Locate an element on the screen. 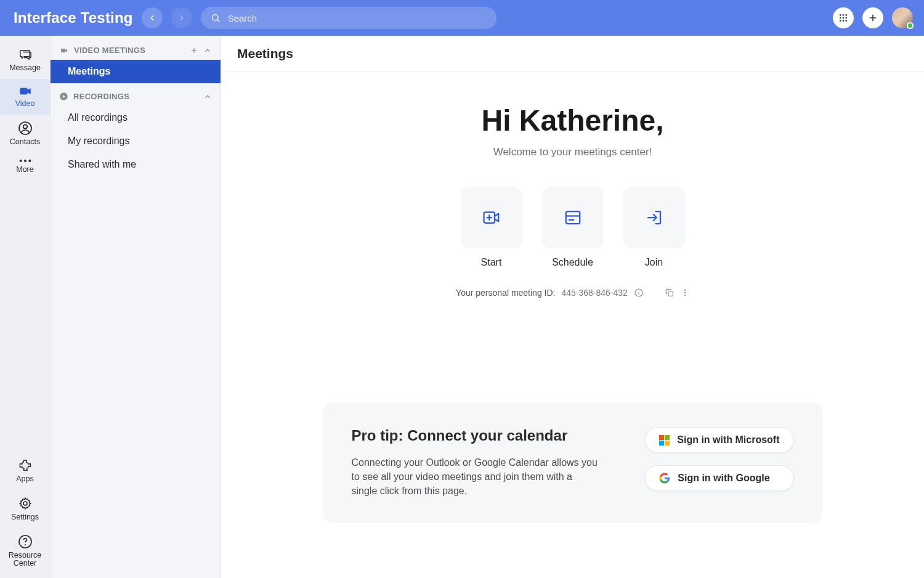  greeting: Hi Katherine, is located at coordinates (572, 121).